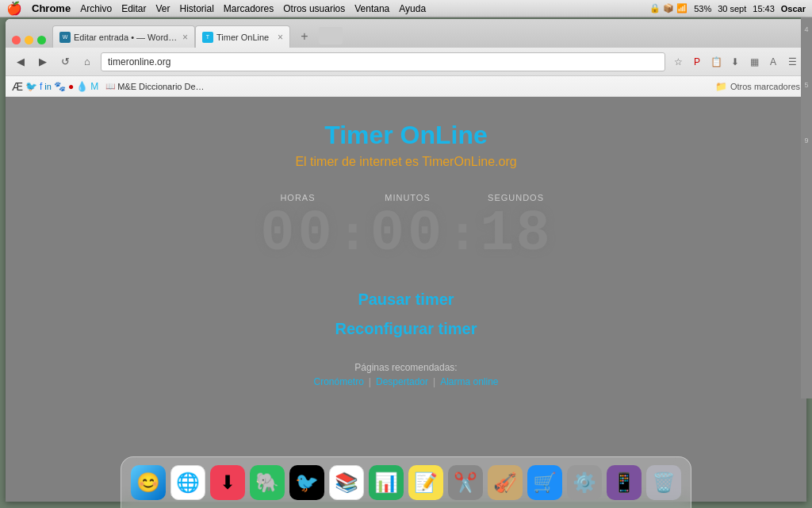  Describe the element at coordinates (408, 234) in the screenshot. I see `minutes-digits: 00` at that location.